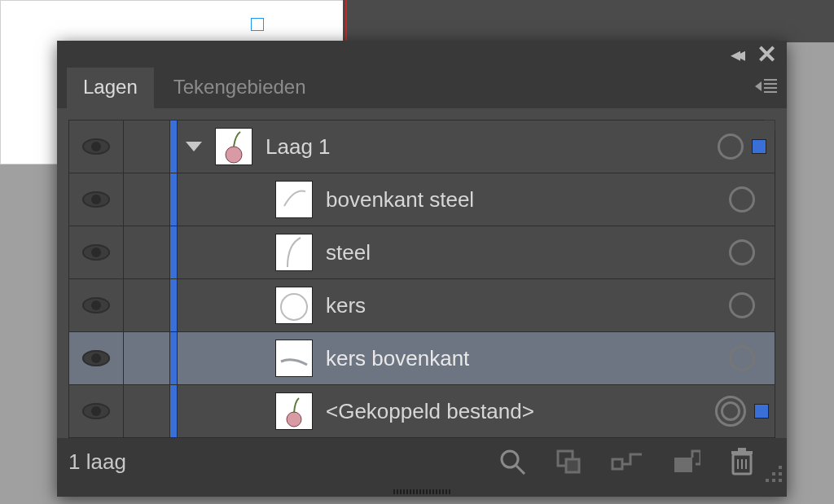 This screenshot has height=504, width=834. I want to click on make-clipping-mask-icon, so click(627, 462).